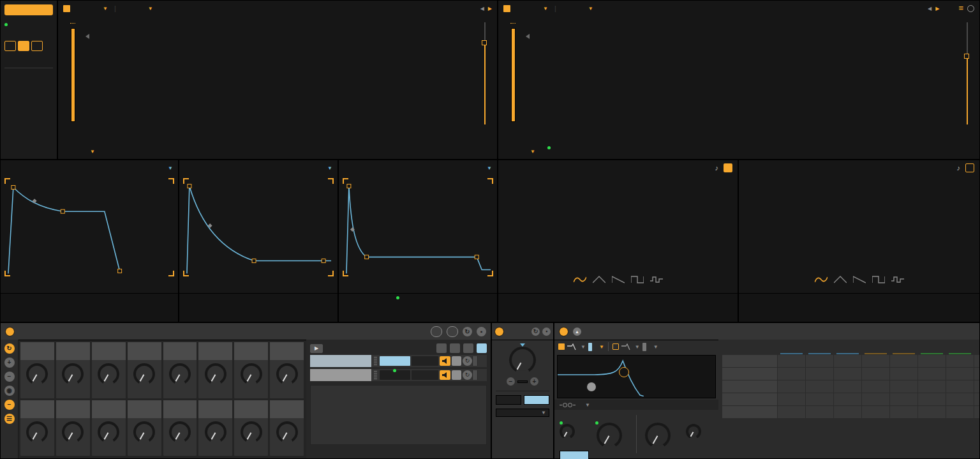  I want to click on matrix-col-lfo1, so click(875, 349).